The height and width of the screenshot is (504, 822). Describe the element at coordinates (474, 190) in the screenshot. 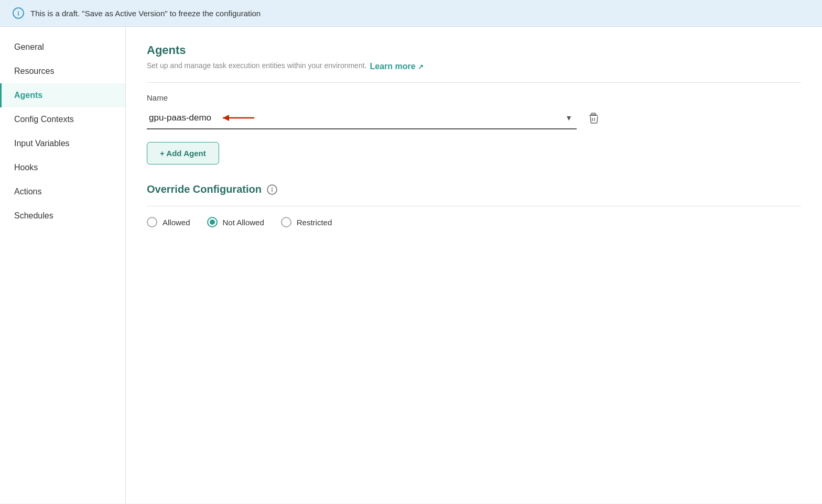

I see `override-section-header: Override Configuration i` at that location.